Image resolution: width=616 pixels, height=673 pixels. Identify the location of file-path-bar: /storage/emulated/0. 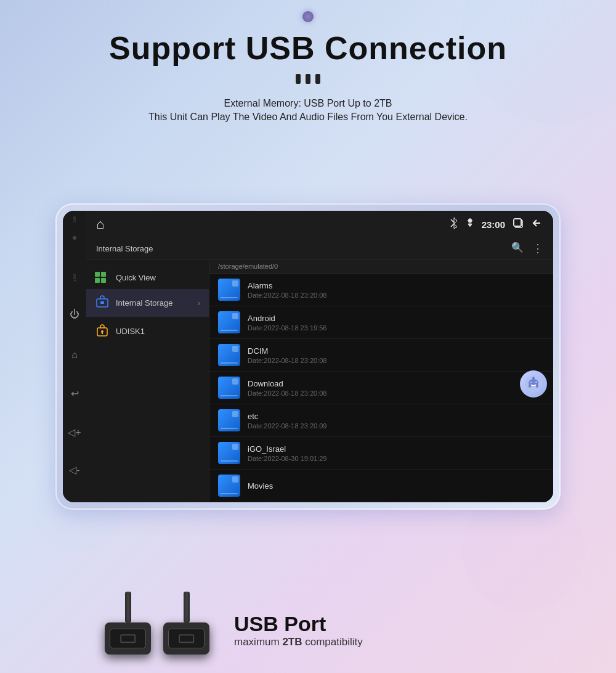
(381, 266).